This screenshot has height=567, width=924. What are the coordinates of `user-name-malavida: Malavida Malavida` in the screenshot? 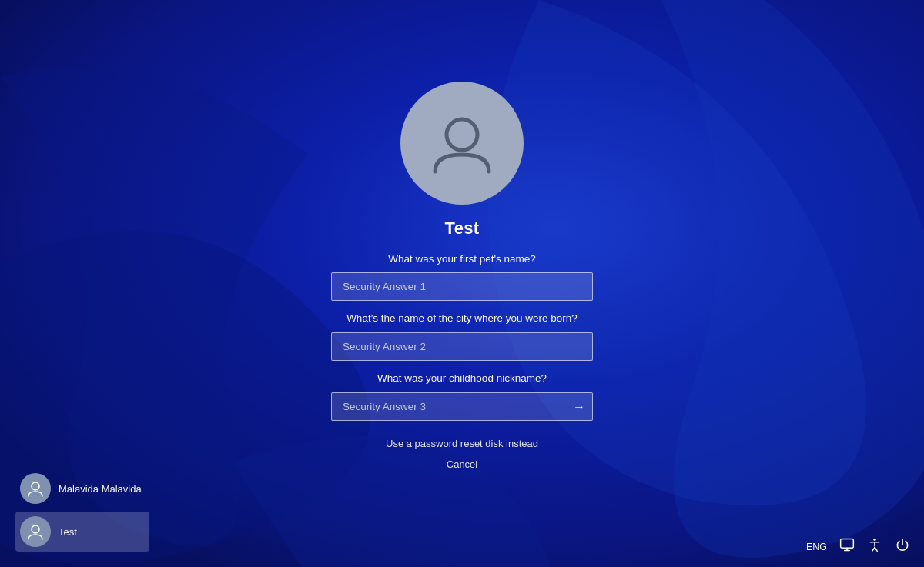 It's located at (100, 489).